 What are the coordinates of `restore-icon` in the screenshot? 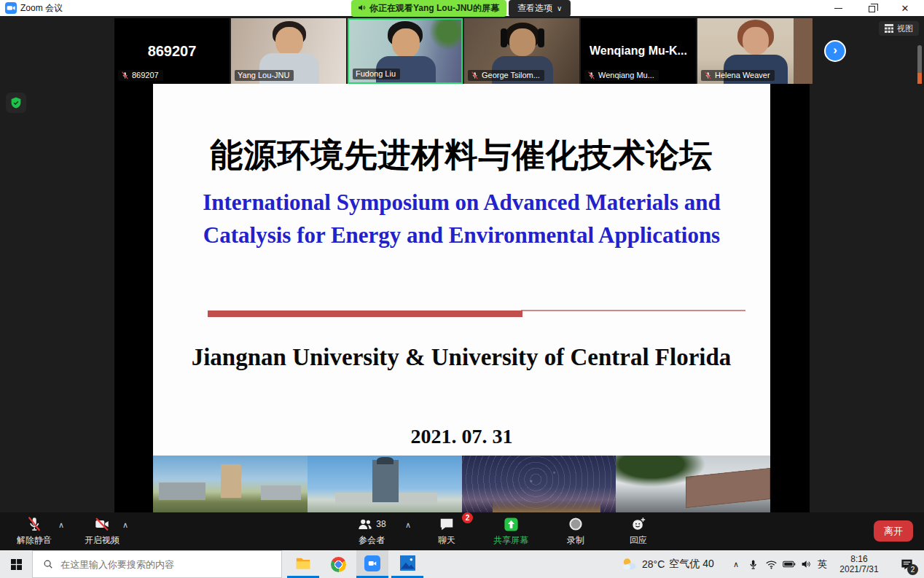 It's located at (872, 9).